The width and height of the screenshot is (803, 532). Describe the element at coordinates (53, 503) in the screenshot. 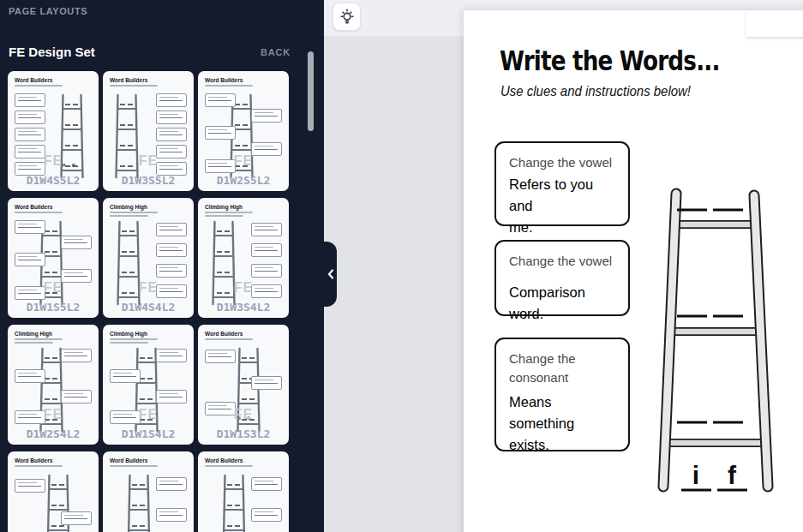

I see `thumbnail-art` at that location.